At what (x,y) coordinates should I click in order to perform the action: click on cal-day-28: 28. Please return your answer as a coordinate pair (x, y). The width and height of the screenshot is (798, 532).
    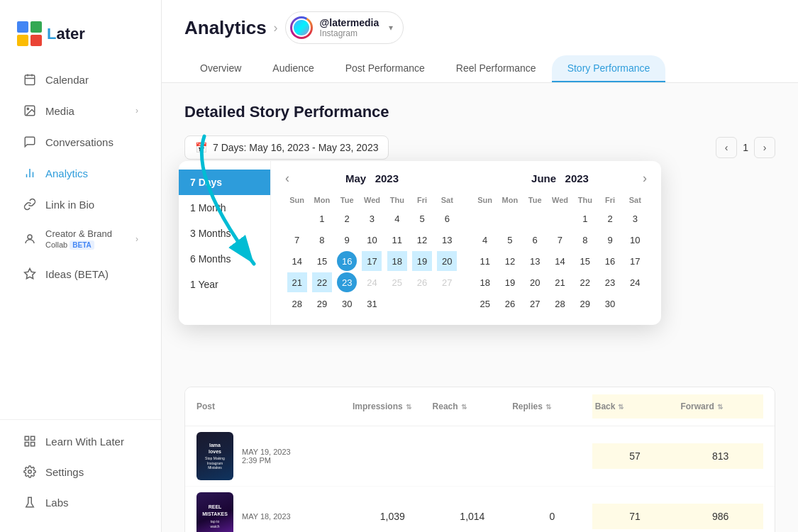
    Looking at the image, I should click on (297, 304).